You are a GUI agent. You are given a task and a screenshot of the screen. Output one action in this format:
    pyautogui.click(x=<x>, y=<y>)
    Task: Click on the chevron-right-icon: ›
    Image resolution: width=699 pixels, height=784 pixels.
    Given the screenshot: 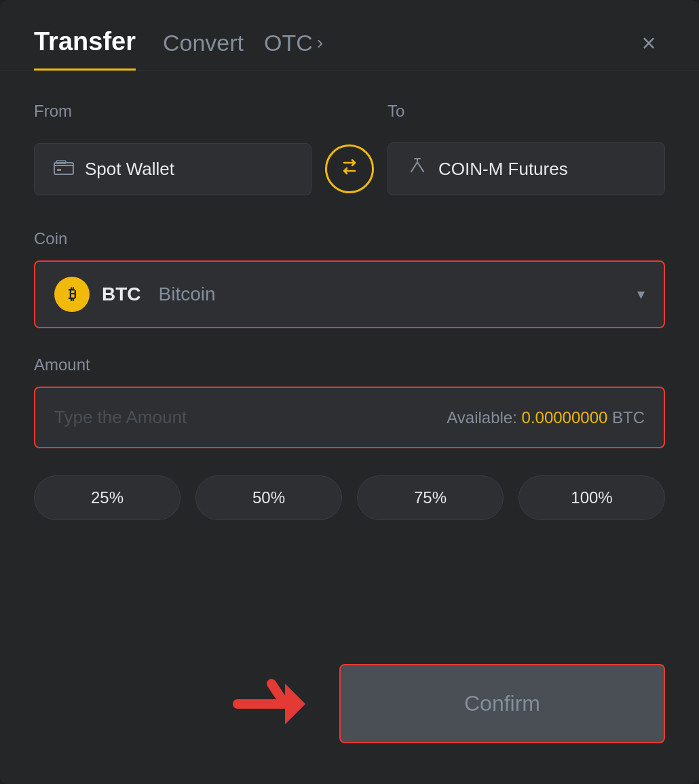 What is the action you would take?
    pyautogui.click(x=320, y=43)
    